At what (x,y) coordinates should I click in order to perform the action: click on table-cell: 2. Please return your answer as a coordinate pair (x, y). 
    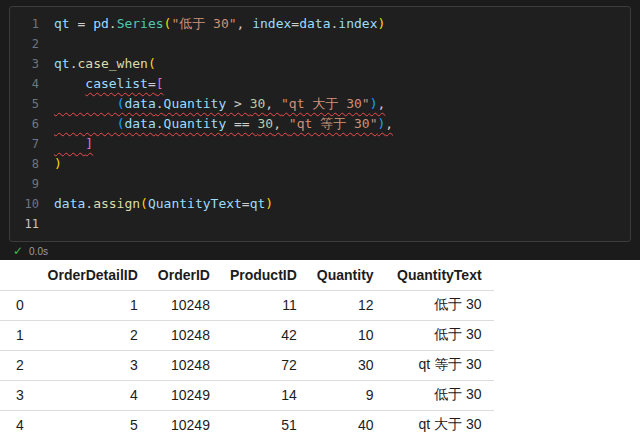
    Looking at the image, I should click on (93, 335).